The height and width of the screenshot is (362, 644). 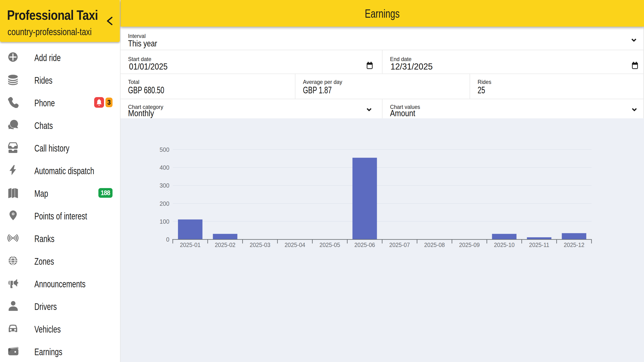 I want to click on svg-text: 200, so click(x=164, y=204).